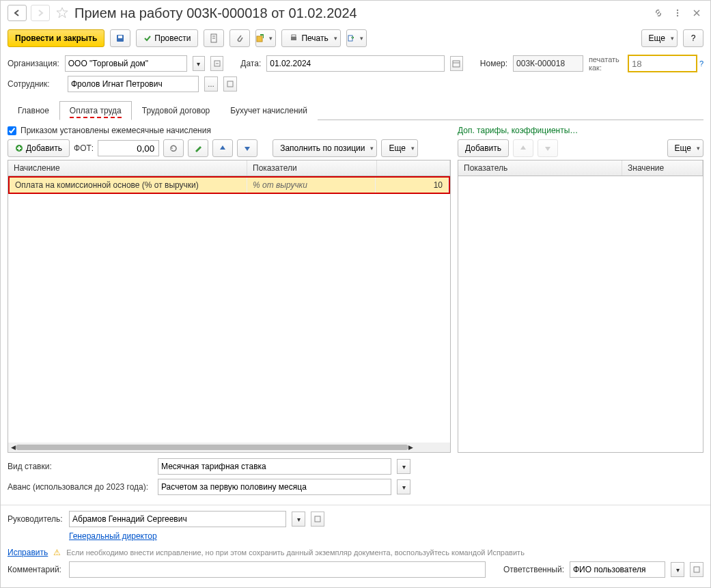 The image size is (711, 588). Describe the element at coordinates (658, 13) in the screenshot. I see `link-icon` at that location.